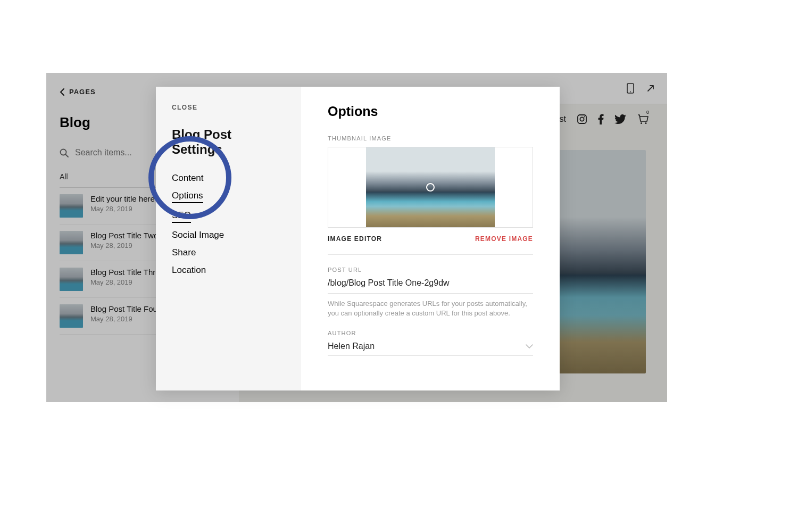  Describe the element at coordinates (198, 235) in the screenshot. I see `nav-social-image: Social Image` at that location.